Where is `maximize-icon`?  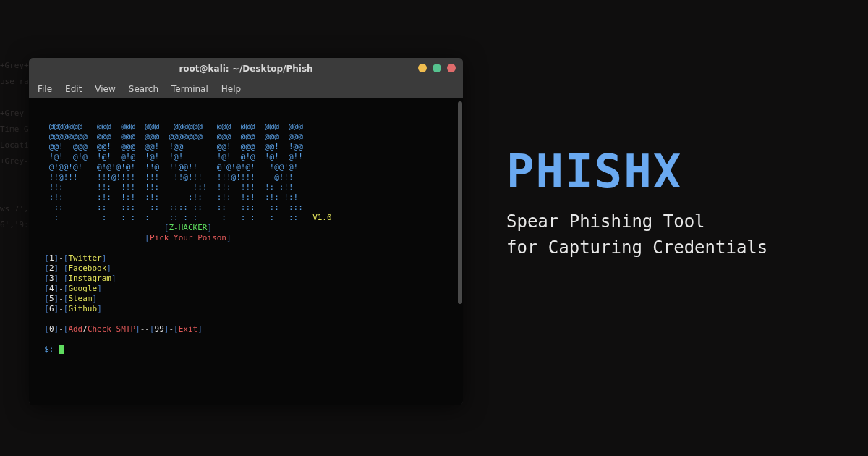 maximize-icon is located at coordinates (437, 68).